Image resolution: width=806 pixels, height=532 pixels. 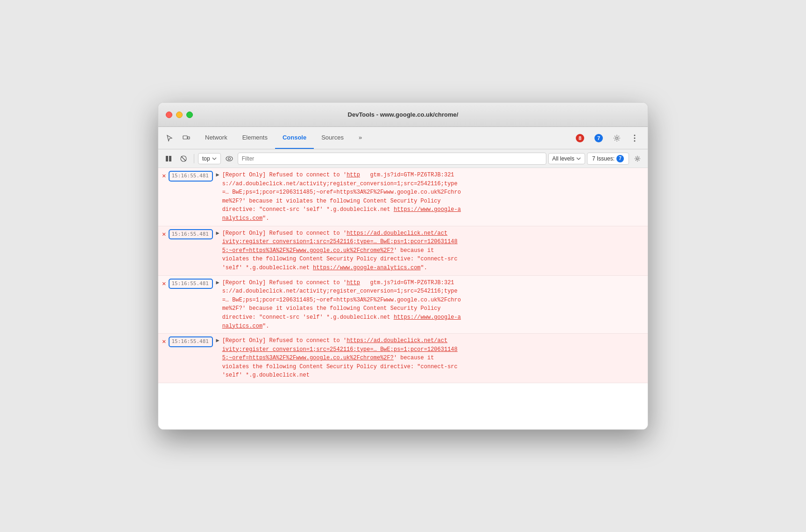 What do you see at coordinates (186, 138) in the screenshot?
I see `device-icon` at bounding box center [186, 138].